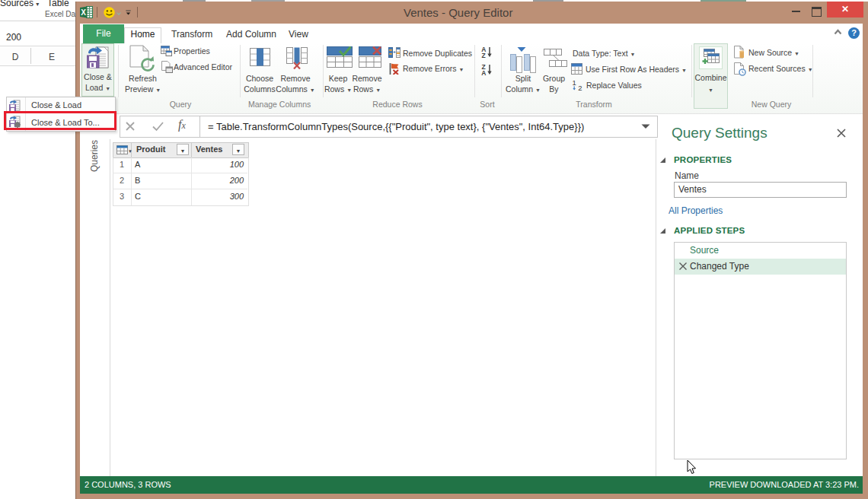 The image size is (868, 499). I want to click on svg-text: Z, so click(484, 55).